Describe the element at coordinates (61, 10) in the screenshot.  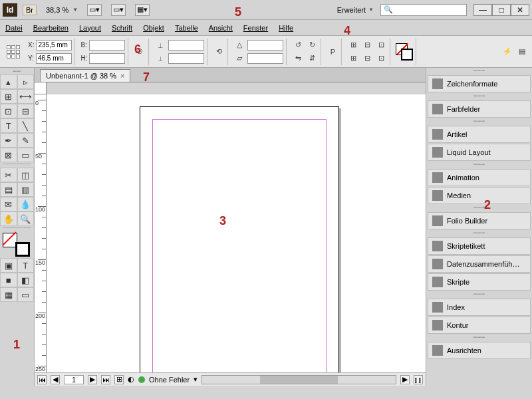
I see `zoom-level-dropdown: 38,3 % ▼` at that location.